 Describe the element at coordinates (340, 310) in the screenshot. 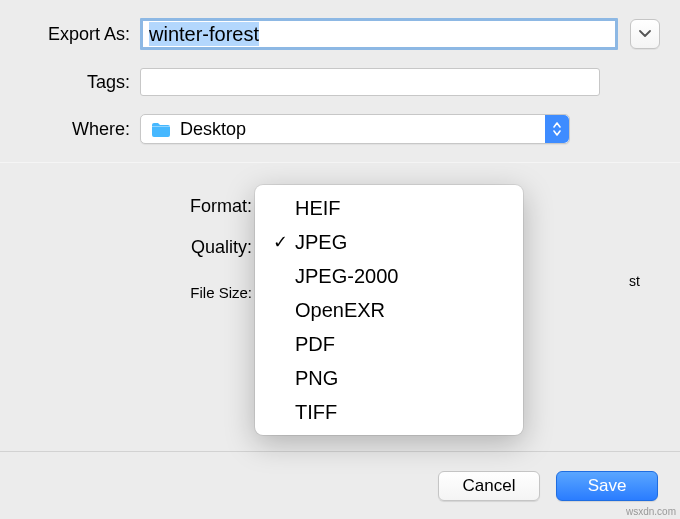

I see `format-option-label: OpenEXR` at that location.